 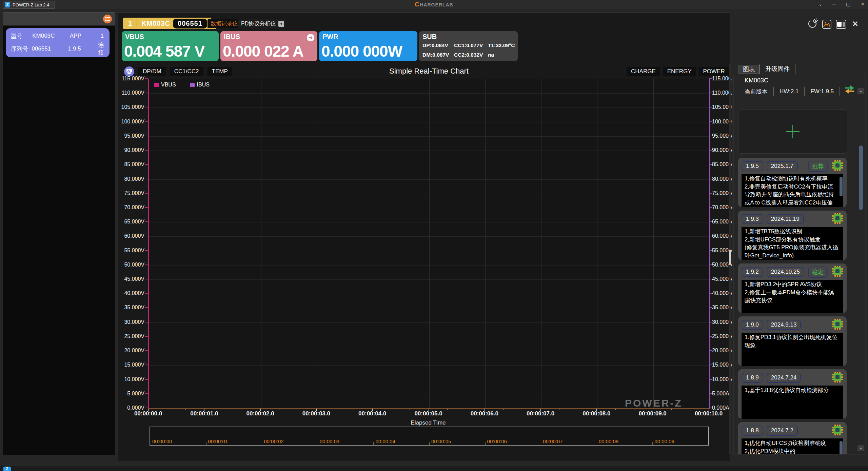 I want to click on timeline-cell: 00:00:00, so click(x=178, y=436).